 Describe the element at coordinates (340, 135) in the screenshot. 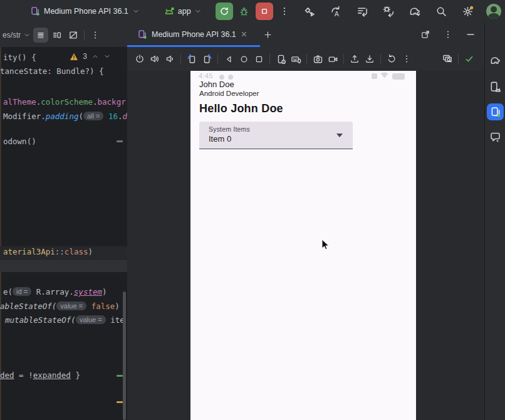

I see `dropdown-caret-icon` at that location.